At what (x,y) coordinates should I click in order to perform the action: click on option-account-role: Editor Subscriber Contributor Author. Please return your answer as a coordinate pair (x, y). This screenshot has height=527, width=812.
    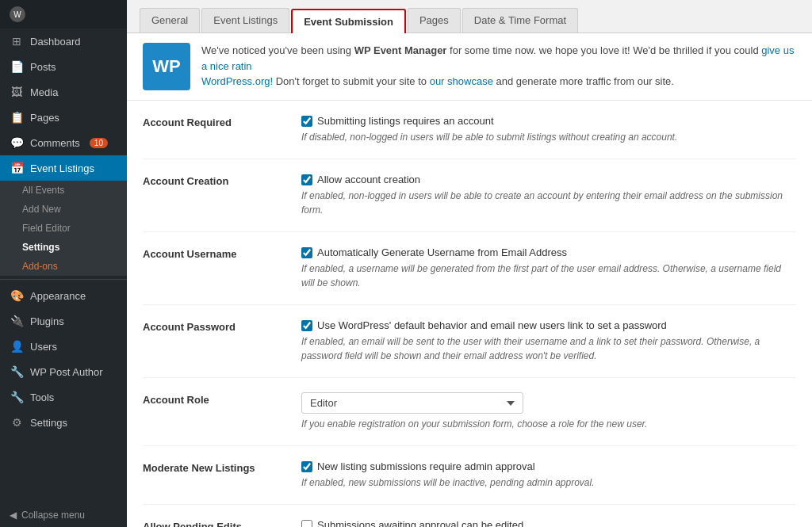
    Looking at the image, I should click on (549, 403).